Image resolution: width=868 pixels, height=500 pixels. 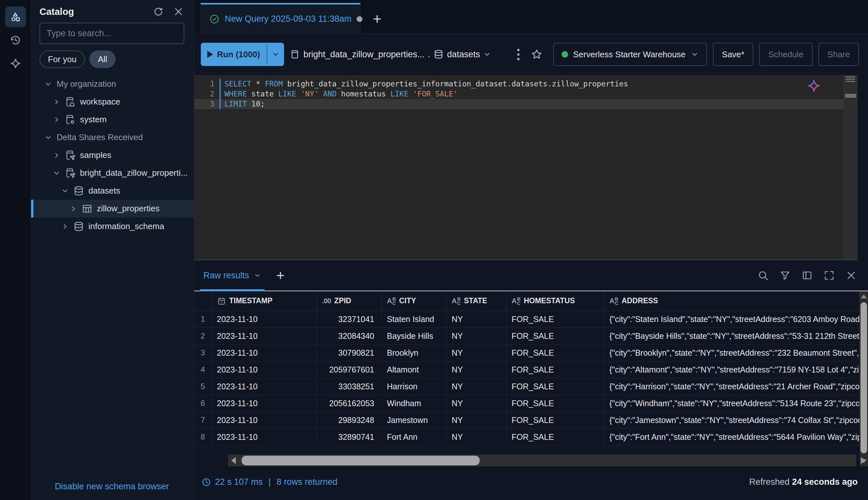 What do you see at coordinates (526, 104) in the screenshot?
I see `code-line-3: 3LIMIT 10;` at bounding box center [526, 104].